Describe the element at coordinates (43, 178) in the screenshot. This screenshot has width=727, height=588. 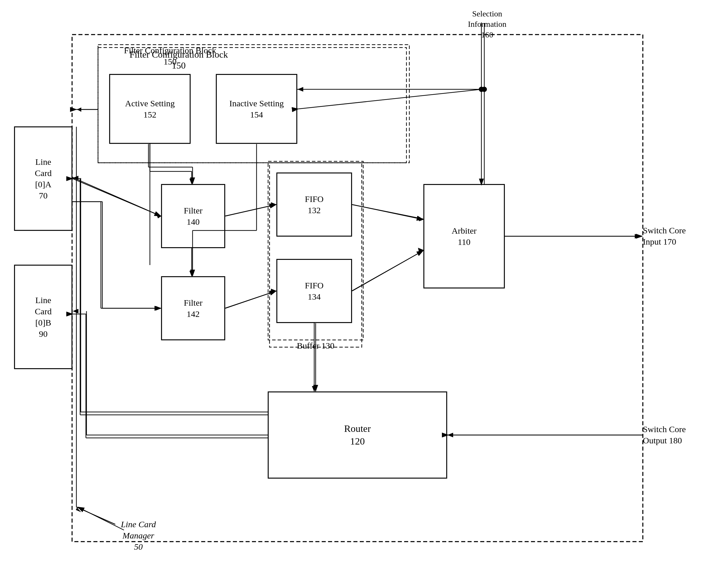
I see `line-card-a-box: LineCard[0]A70` at that location.